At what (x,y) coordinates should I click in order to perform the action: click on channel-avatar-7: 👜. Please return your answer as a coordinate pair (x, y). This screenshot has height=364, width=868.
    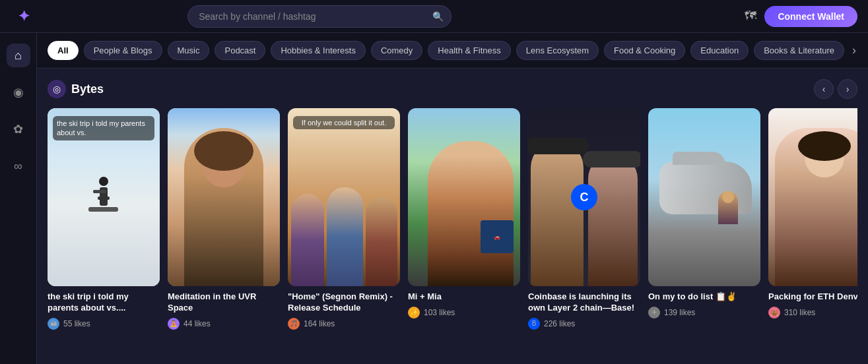
    Looking at the image, I should click on (774, 313).